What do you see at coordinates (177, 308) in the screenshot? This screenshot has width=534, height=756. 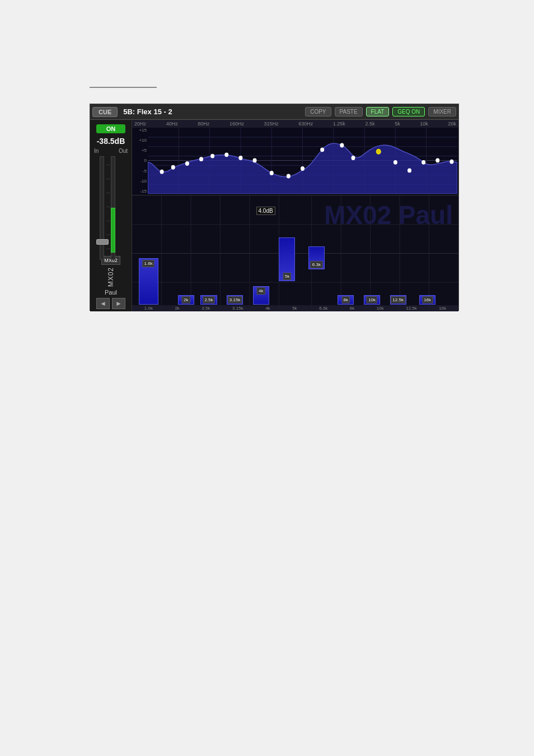 I see `geq-freq-2k: 2k` at bounding box center [177, 308].